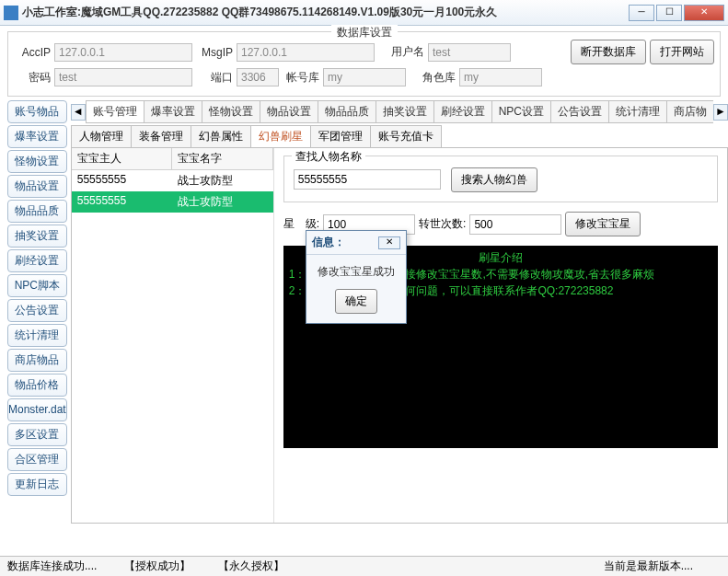  I want to click on titlebar: 小志工作室:魔域GM工具QQ.272235882 QQ群73498675.114…, so click(364, 13).